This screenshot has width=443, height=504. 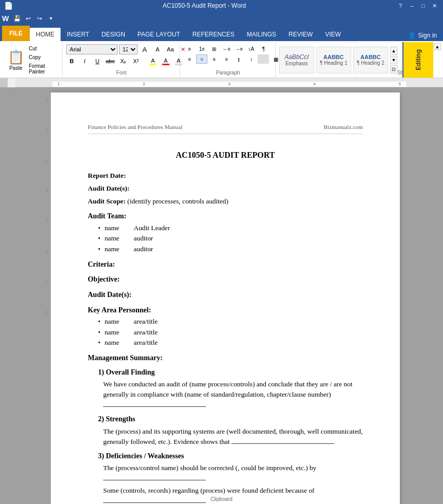 What do you see at coordinates (225, 358) in the screenshot?
I see `management-summary-heading: Management Summary:` at bounding box center [225, 358].